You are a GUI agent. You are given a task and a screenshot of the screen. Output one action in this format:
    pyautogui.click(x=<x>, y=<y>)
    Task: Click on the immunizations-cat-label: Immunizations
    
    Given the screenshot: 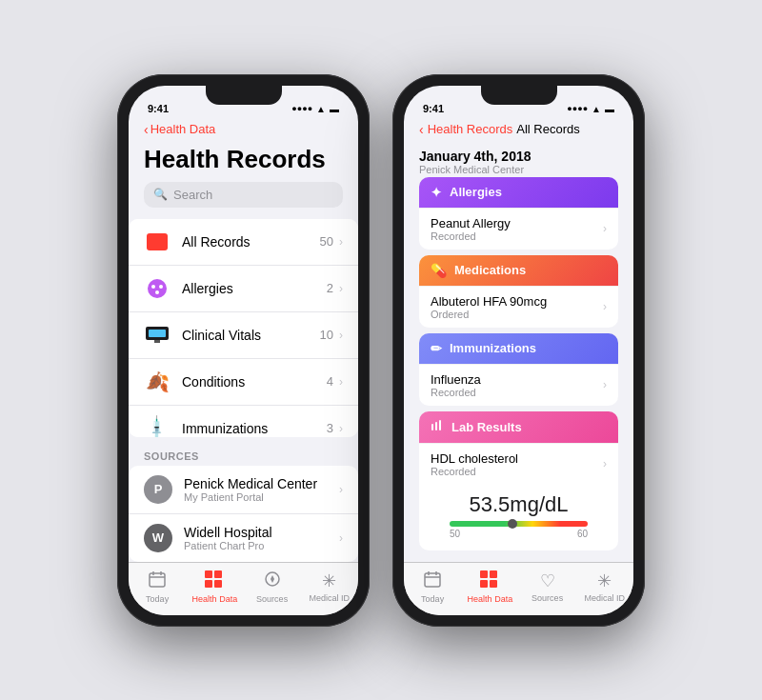 What is the action you would take?
    pyautogui.click(x=493, y=349)
    